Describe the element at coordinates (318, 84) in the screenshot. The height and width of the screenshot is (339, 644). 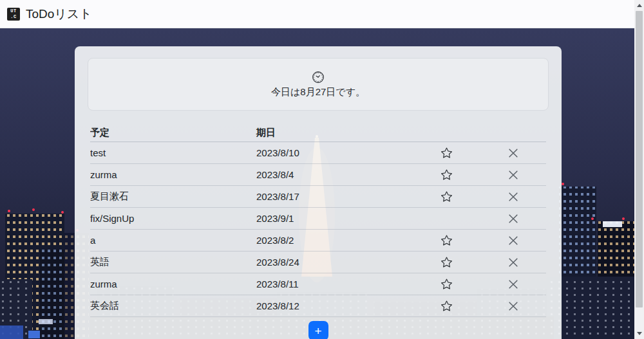
I see `today-info-panel: 今日は8月27日です。` at that location.